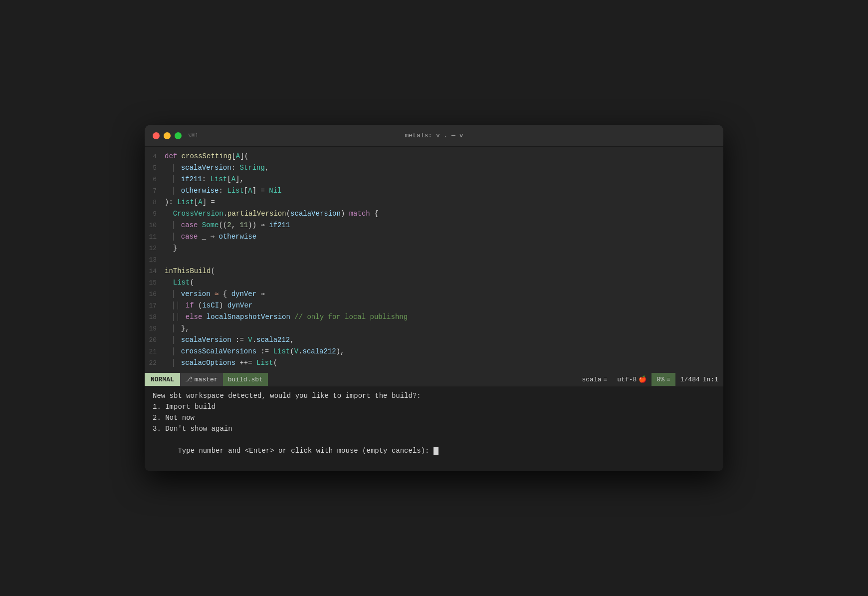 This screenshot has height=596, width=868. I want to click on code-line-18: 18 else localSnapshotVersion // only for…, so click(434, 317).